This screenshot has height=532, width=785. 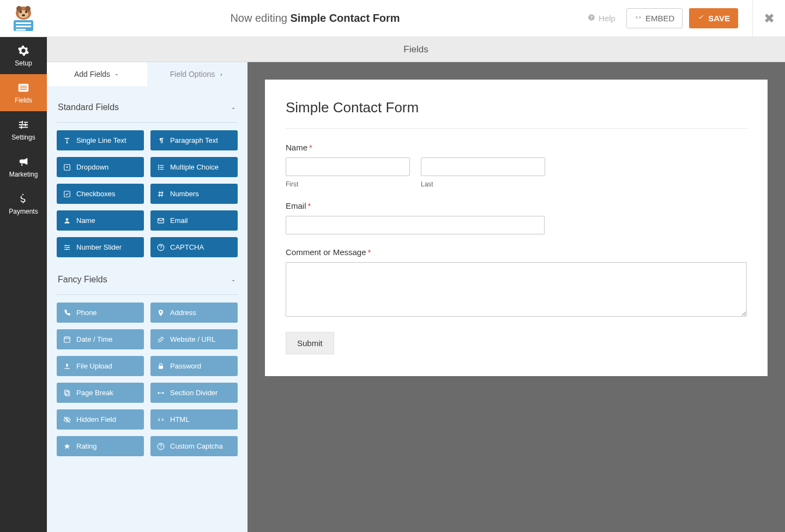 What do you see at coordinates (194, 247) in the screenshot?
I see `field-type-captcha: CAPTCHA` at bounding box center [194, 247].